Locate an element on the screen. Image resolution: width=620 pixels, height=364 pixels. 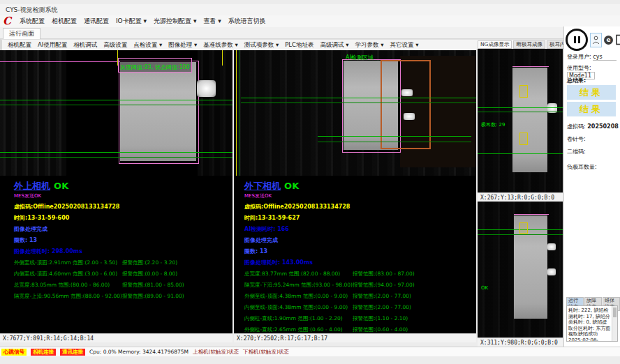
user-icon is located at coordinates (596, 40).